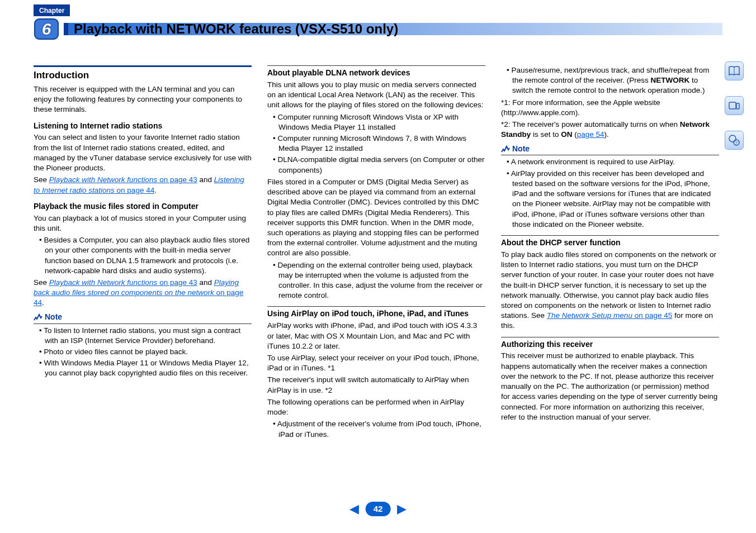 The image size is (756, 533). I want to click on list-item: Pause/resume, next/previous track, and s…, so click(613, 80).